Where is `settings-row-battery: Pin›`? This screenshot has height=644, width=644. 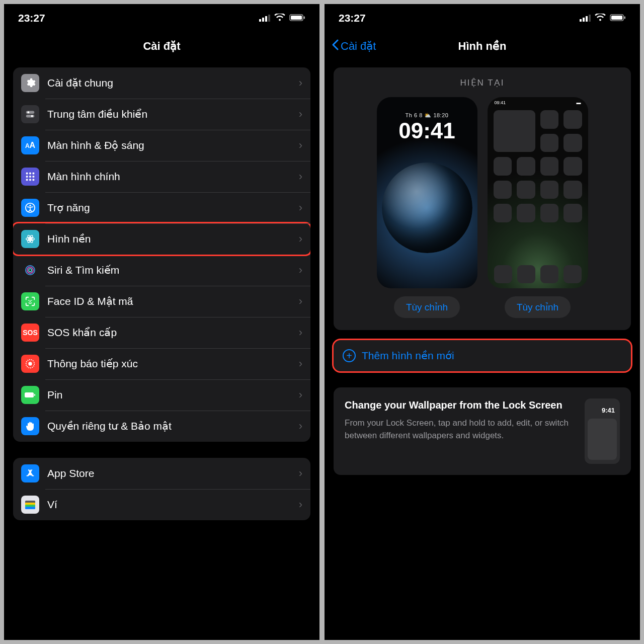 settings-row-battery: Pin› is located at coordinates (162, 395).